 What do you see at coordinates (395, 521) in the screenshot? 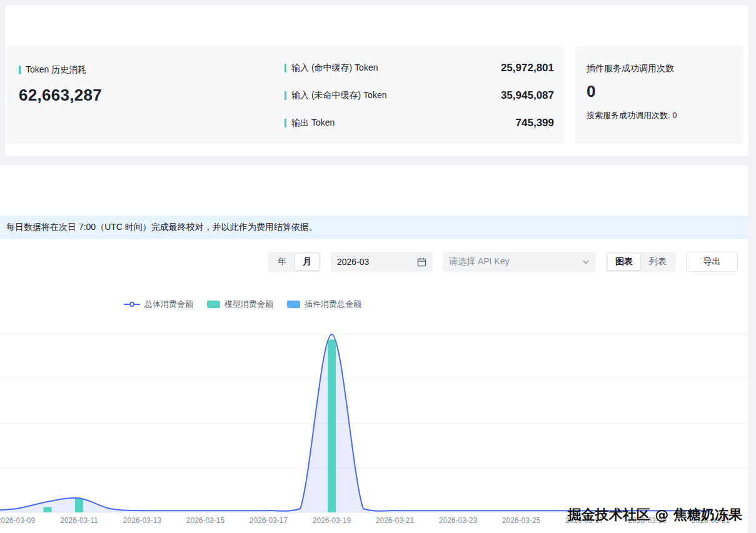
I see `x-axis-label: 2026-03-21` at bounding box center [395, 521].